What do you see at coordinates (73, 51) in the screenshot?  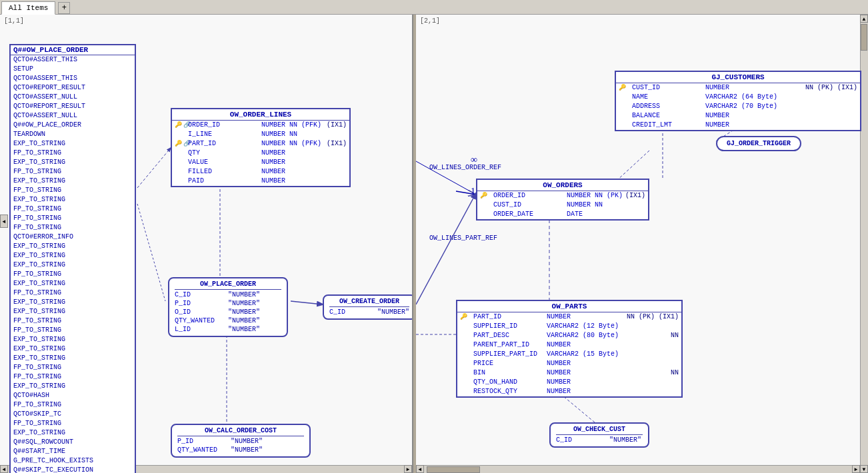 I see `proc-list-header: Q##OW_PLACE_ORDER` at bounding box center [73, 51].